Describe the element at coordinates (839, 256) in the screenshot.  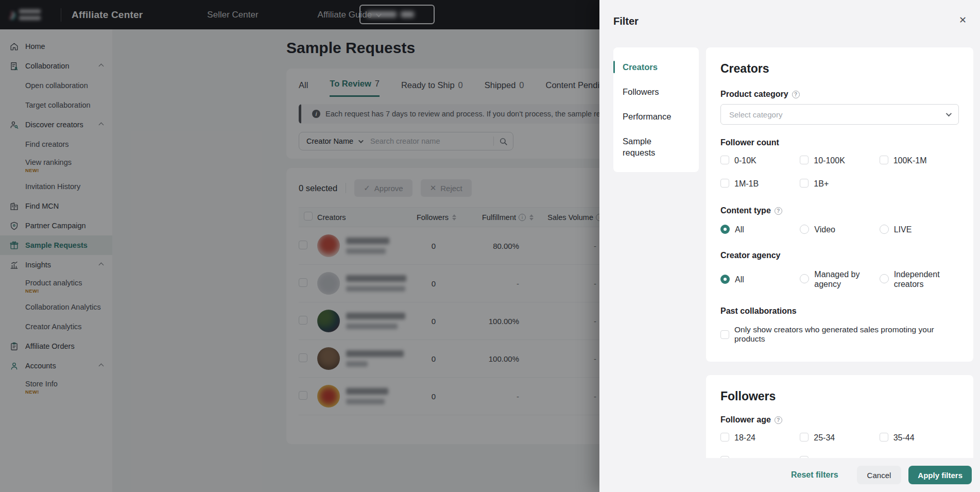
I see `creator-agency-label: Creator agency` at that location.